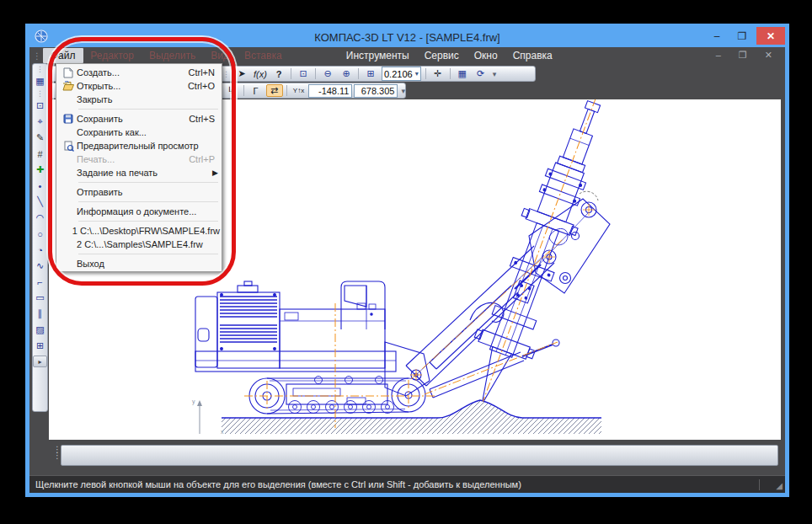 This screenshot has width=812, height=524. I want to click on window-title: КОМПАС-3D LT V12 - [SAMPLE4.frw], so click(408, 37).